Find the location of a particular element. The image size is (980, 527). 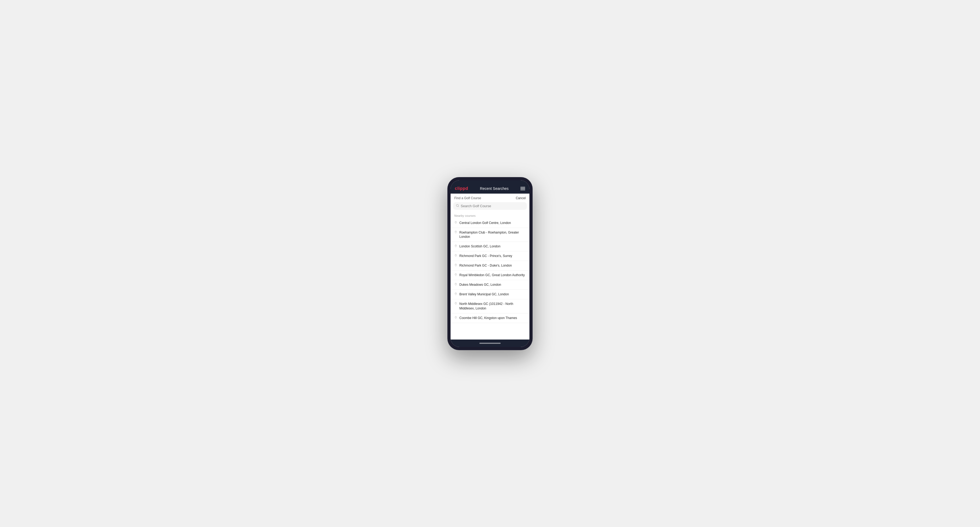

search-wrapper is located at coordinates (490, 208).